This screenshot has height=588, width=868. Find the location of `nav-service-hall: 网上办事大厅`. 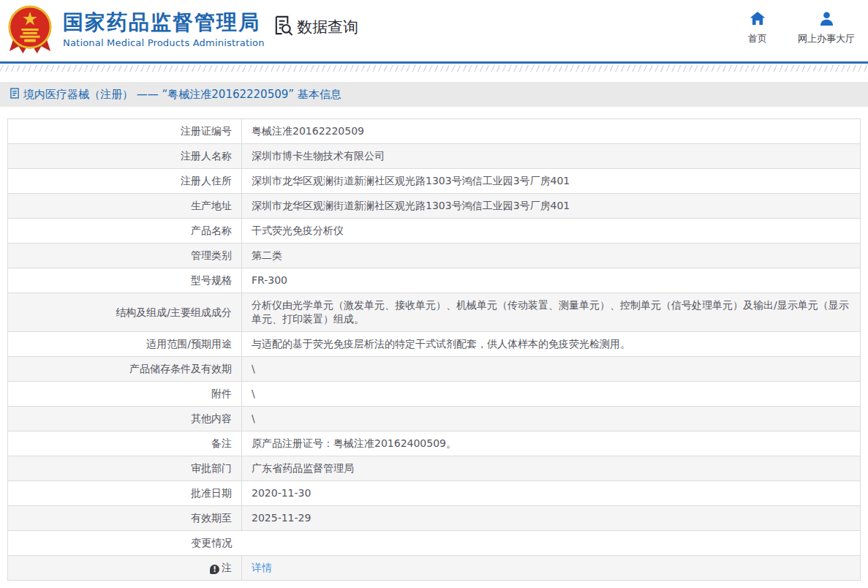

nav-service-hall: 网上办事大厅 is located at coordinates (826, 29).